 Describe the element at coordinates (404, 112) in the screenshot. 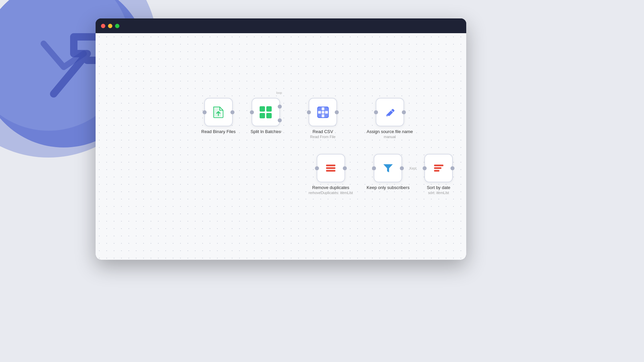

I see `port-right-assign` at that location.